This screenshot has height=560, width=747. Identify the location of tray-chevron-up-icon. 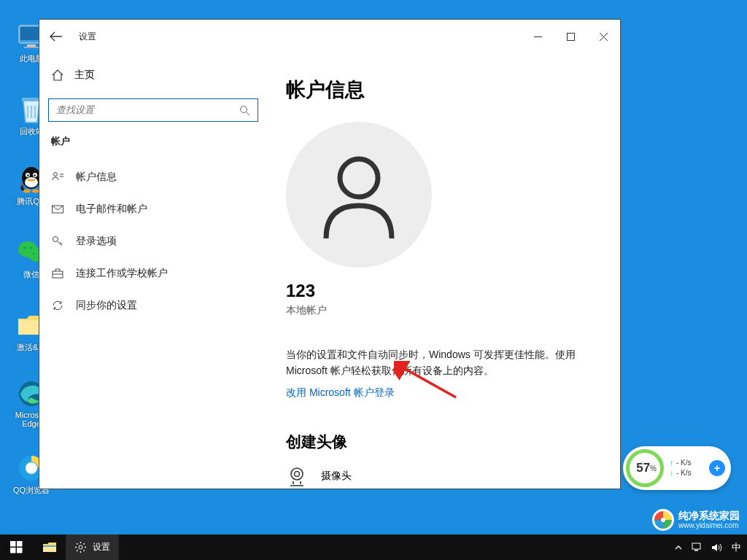
(678, 548).